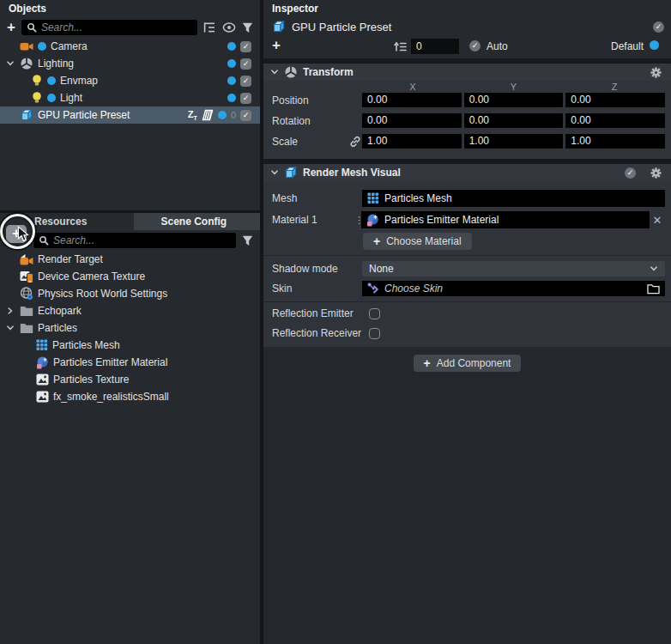 This screenshot has width=671, height=644. What do you see at coordinates (310, 100) in the screenshot?
I see `position-label: Position` at bounding box center [310, 100].